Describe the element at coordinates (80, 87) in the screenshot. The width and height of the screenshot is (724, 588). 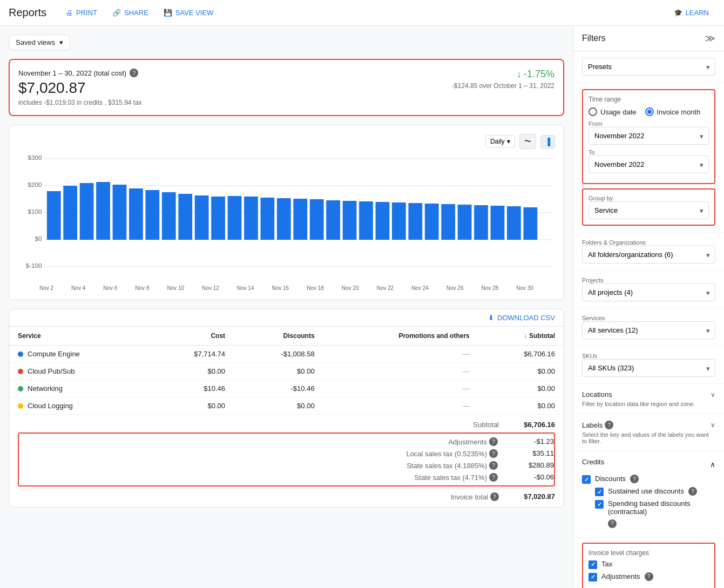
I see `summary-left: November 1 – 30, 2022 (total cost) ? $7,…` at that location.